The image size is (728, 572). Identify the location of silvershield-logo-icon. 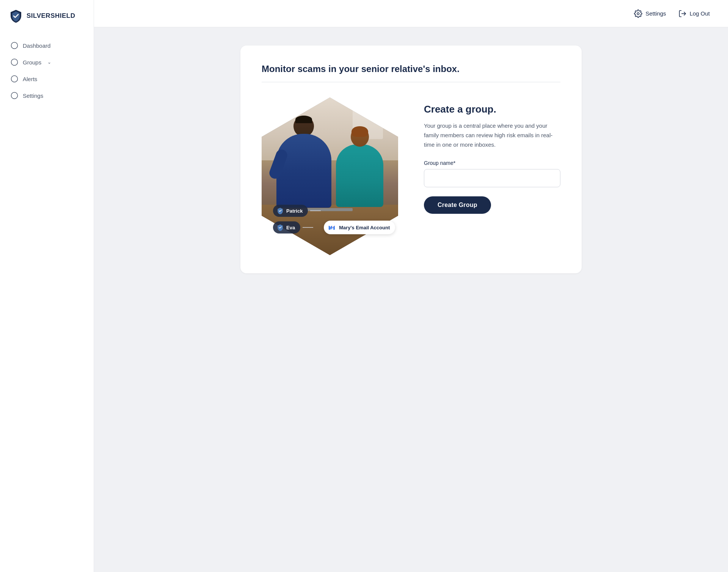
(16, 16).